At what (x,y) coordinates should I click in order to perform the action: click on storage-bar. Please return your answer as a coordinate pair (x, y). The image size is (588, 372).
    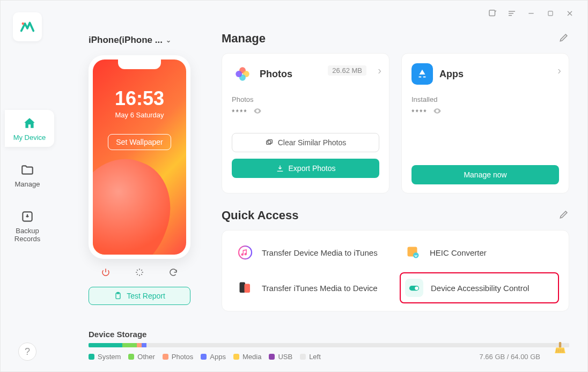
    Looking at the image, I should click on (329, 345).